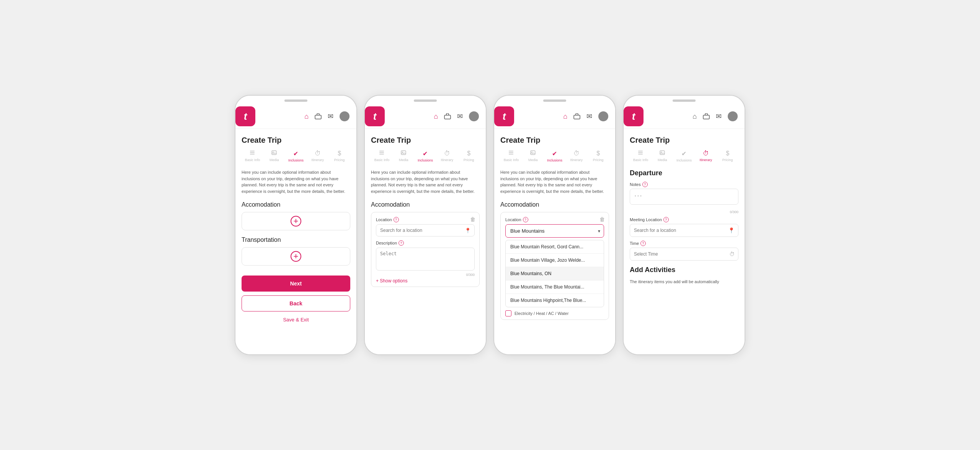 This screenshot has height=450, width=980. Describe the element at coordinates (331, 116) in the screenshot. I see `mail-icon-1: ✉` at that location.